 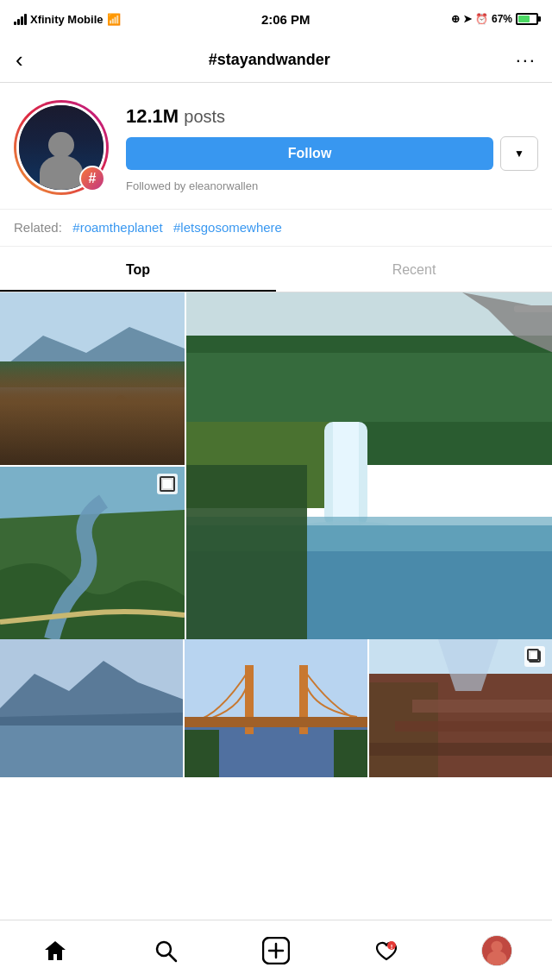 What do you see at coordinates (527, 19) in the screenshot?
I see `battery-icon` at bounding box center [527, 19].